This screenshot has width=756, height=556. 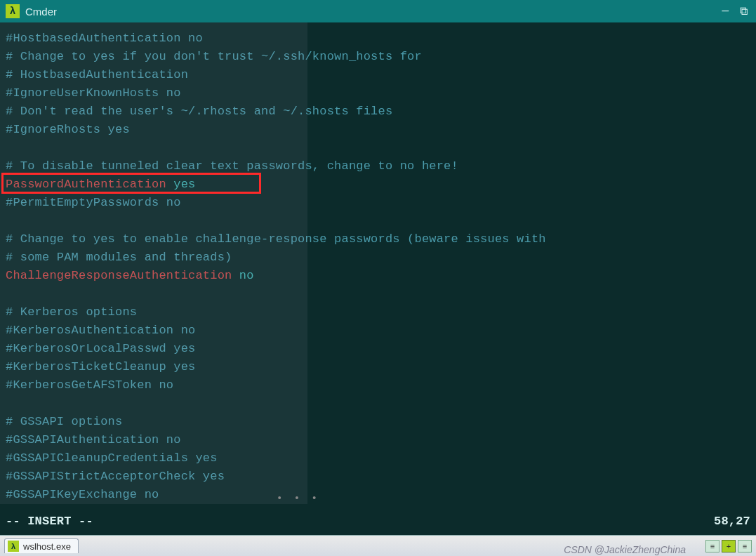 What do you see at coordinates (378, 203) in the screenshot?
I see `terminal-line: #PermitEmptyPasswords no` at bounding box center [378, 203].